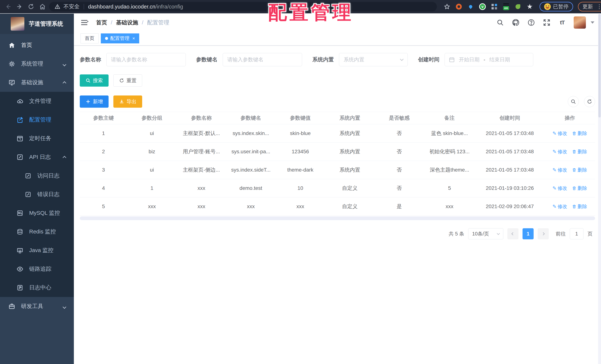 Image resolution: width=601 pixels, height=364 pixels. Describe the element at coordinates (120, 39) in the screenshot. I see `tab-config: 配置管理 ×` at that location.